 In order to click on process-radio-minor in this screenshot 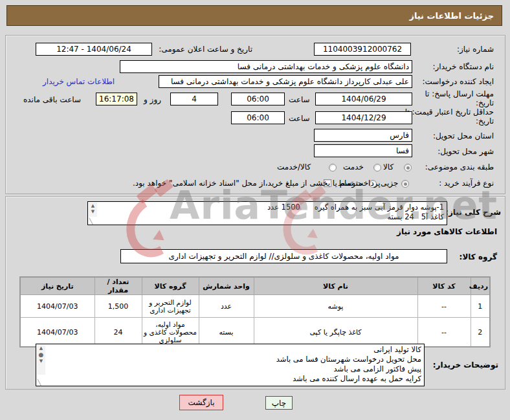, I will do `click(405, 184)`.